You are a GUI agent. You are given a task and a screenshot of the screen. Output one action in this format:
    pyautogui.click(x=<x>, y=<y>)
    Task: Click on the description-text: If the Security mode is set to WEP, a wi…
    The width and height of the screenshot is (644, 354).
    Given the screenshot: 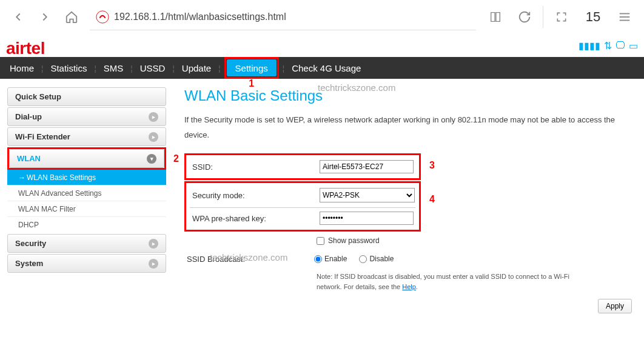 What is the action you would take?
    pyautogui.click(x=408, y=127)
    